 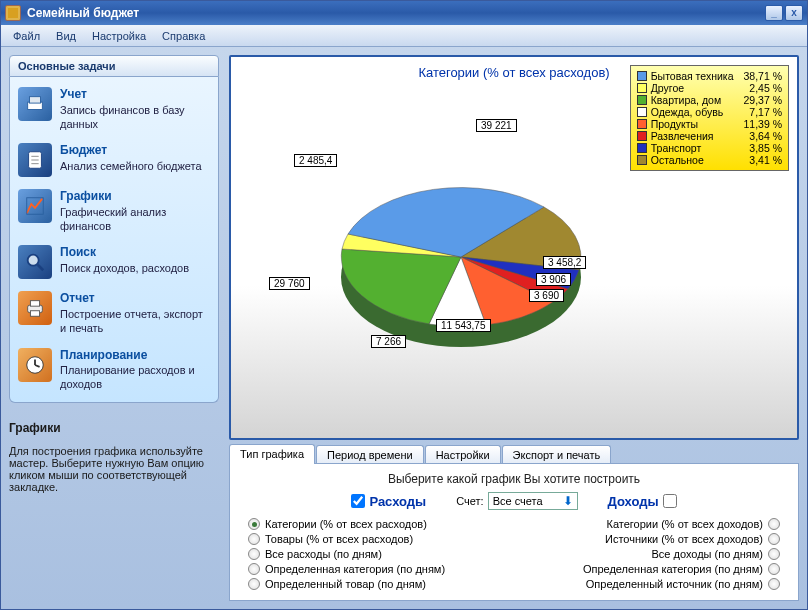 I want to click on legend-percent: 7,17 %, so click(x=762, y=112).